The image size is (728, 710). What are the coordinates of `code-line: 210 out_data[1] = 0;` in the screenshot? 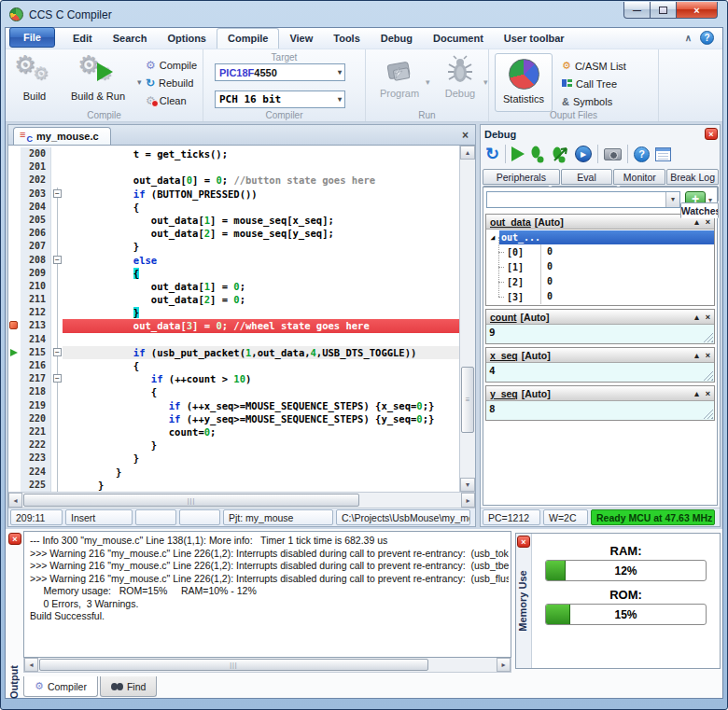 It's located at (233, 286).